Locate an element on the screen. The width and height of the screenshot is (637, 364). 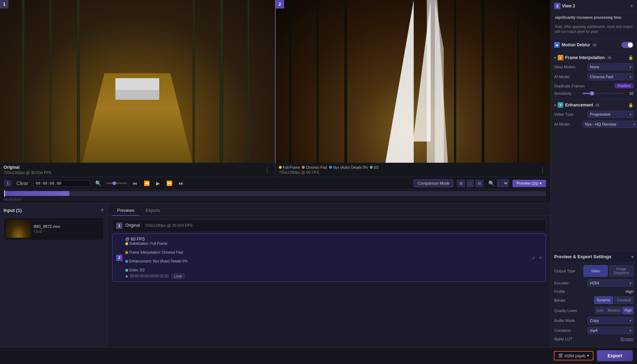
export-button: Export is located at coordinates (615, 356).